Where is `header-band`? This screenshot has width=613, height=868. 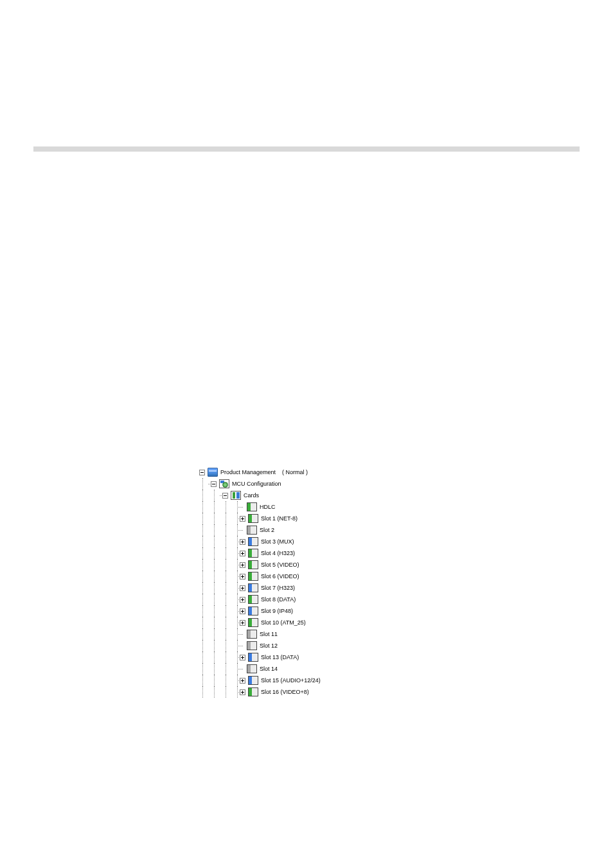 header-band is located at coordinates (306, 149).